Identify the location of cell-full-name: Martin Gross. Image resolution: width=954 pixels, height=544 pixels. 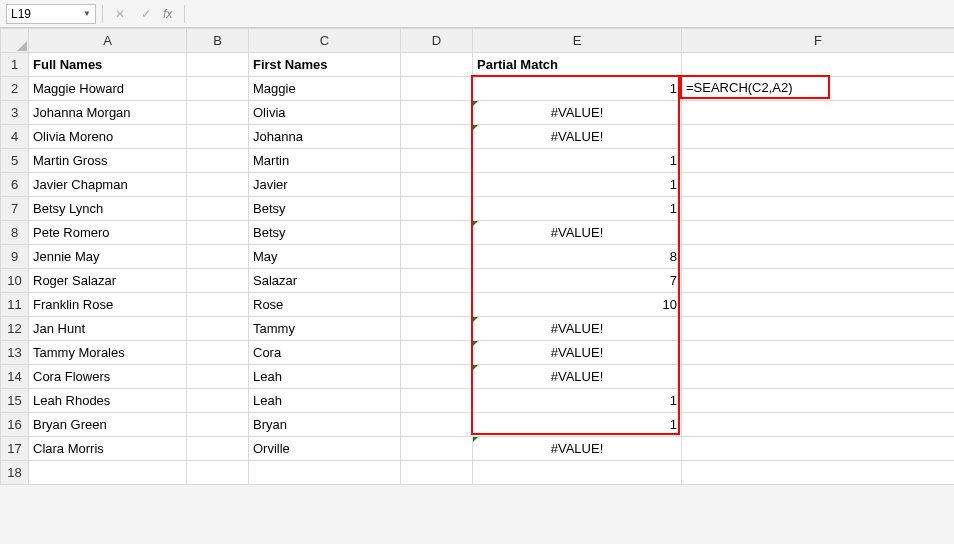
(108, 161).